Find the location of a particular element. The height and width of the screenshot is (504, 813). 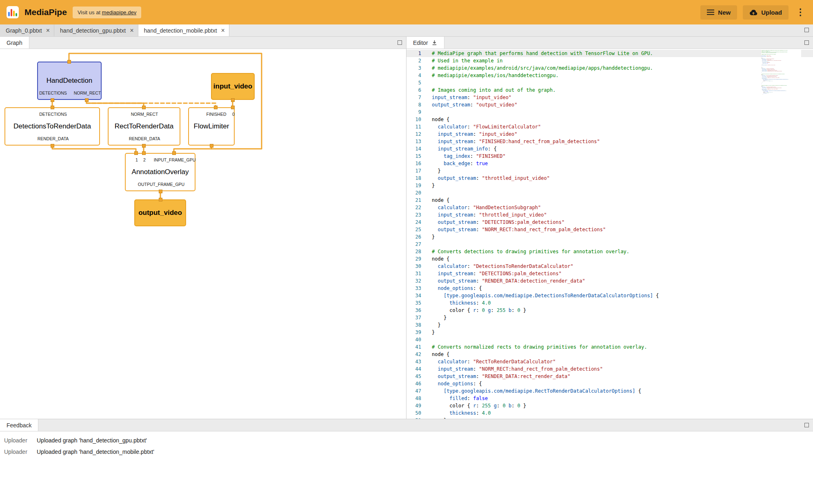

graph-node-output_video: output_video is located at coordinates (160, 213).